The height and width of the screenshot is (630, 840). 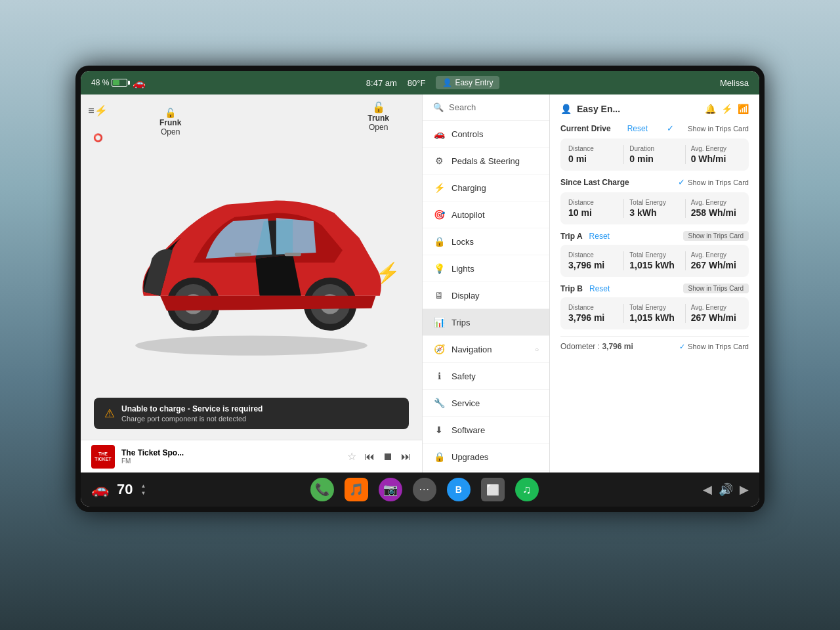 I want to click on speed-up-arrow: ▲, so click(x=143, y=486).